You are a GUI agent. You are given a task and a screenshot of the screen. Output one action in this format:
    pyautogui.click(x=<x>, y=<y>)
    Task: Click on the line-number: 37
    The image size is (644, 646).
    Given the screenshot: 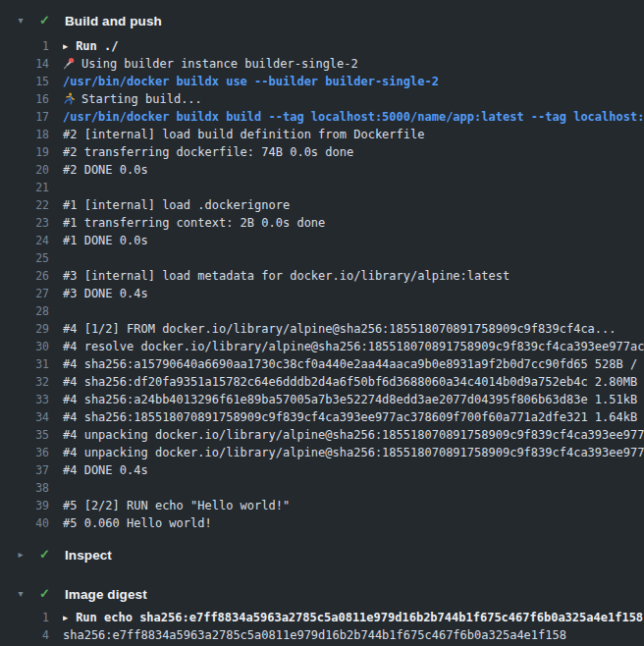 What is the action you would take?
    pyautogui.click(x=25, y=470)
    